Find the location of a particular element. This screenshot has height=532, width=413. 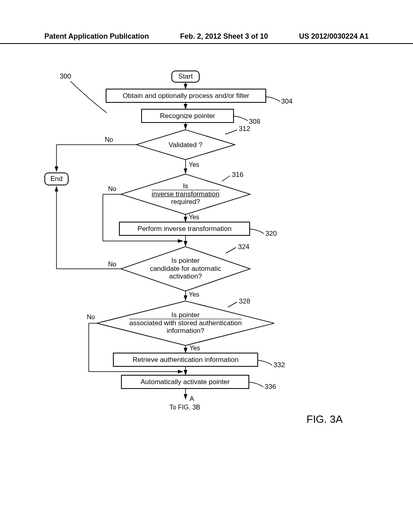

step320-text: Perform inverse transformation is located at coordinates (185, 229).